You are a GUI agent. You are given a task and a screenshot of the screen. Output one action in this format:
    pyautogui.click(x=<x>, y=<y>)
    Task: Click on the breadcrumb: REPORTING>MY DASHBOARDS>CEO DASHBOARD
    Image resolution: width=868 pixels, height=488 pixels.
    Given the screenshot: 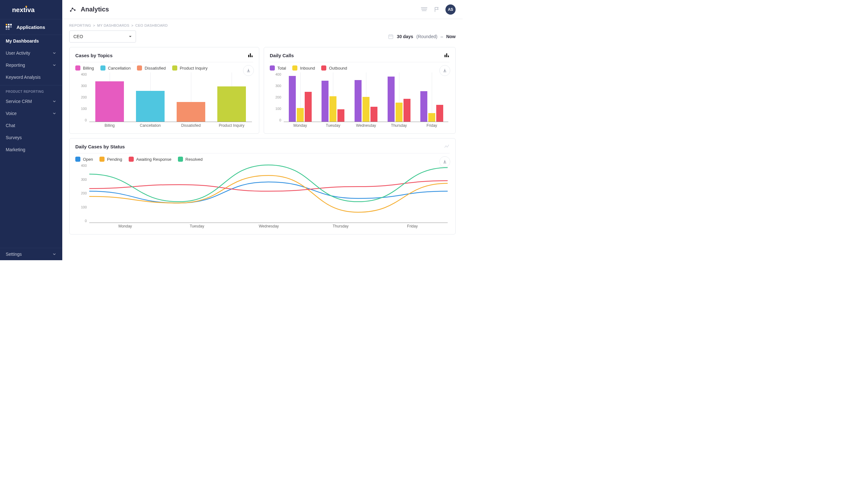 What is the action you would take?
    pyautogui.click(x=262, y=26)
    